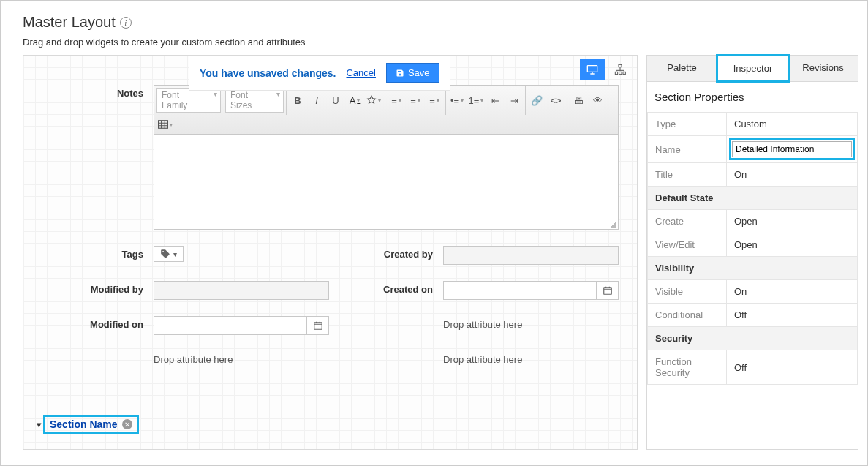 Image resolution: width=868 pixels, height=466 pixels. Describe the element at coordinates (93, 323) in the screenshot. I see `label-modified-on: Modified on` at that location.